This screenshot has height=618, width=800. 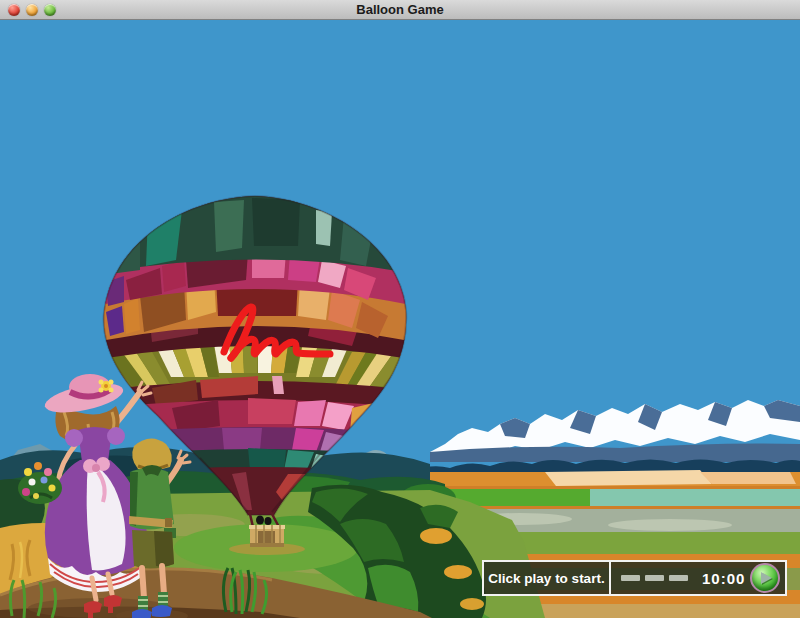 What do you see at coordinates (724, 578) in the screenshot?
I see `timer-display: 10:00` at bounding box center [724, 578].